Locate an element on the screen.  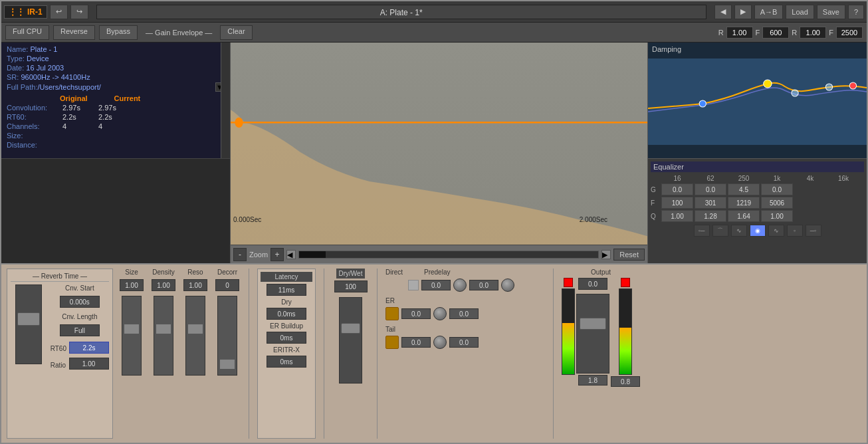
output-val1: 1.8 is located at coordinates (593, 380).